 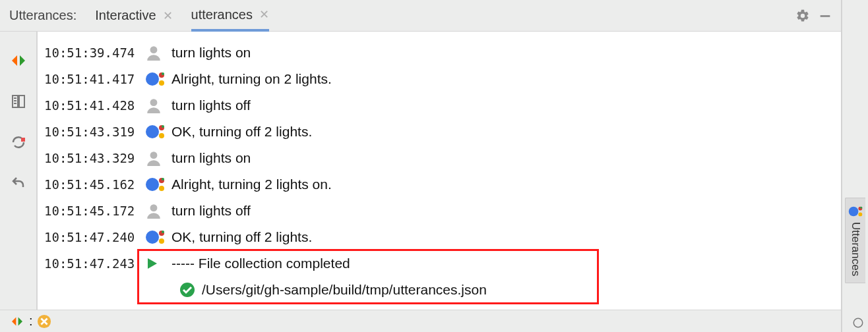 What do you see at coordinates (88, 132) in the screenshot?
I see `timestamp: 10:51:43.319` at bounding box center [88, 132].